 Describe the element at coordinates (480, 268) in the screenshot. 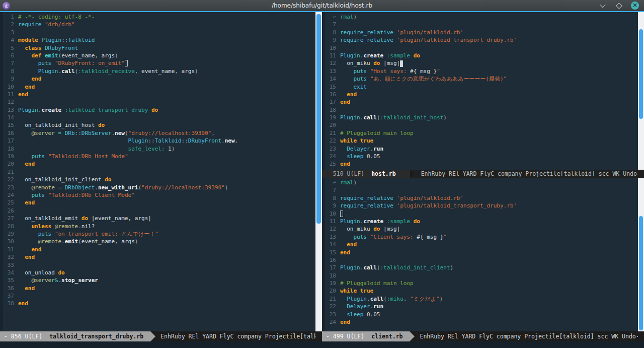

I see `code-line: 17Plugin.call(:talkloid_init_client)` at that location.